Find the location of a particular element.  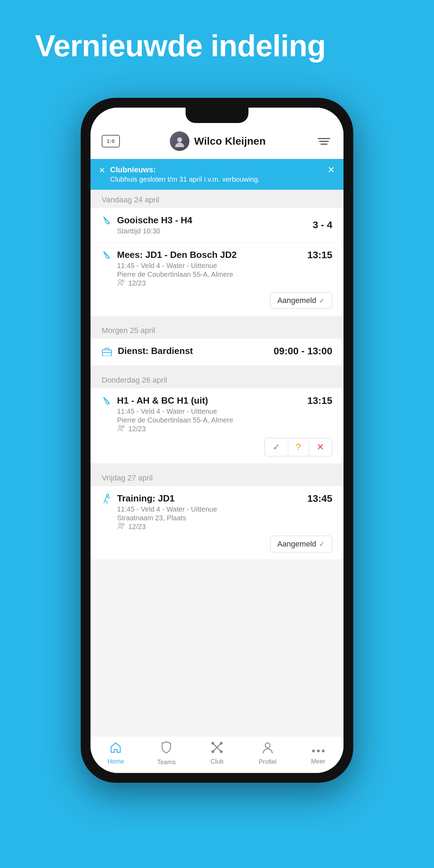

nav-item-home: Home is located at coordinates (116, 753).